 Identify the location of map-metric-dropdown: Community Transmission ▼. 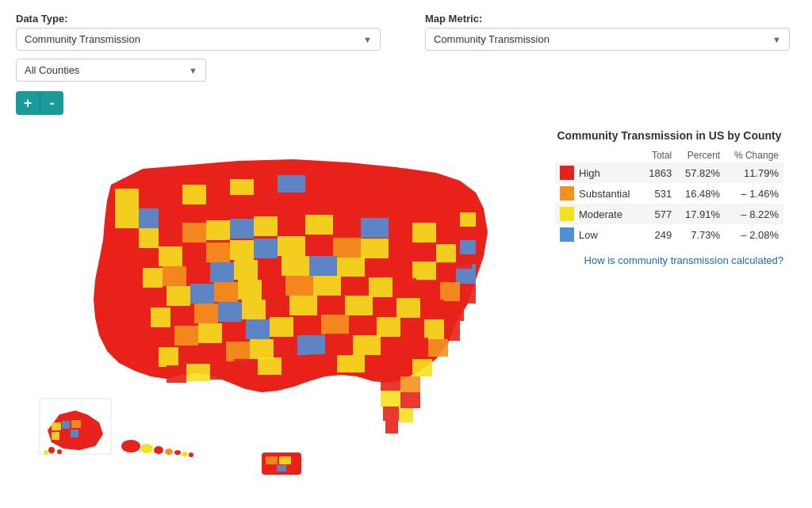
(607, 40).